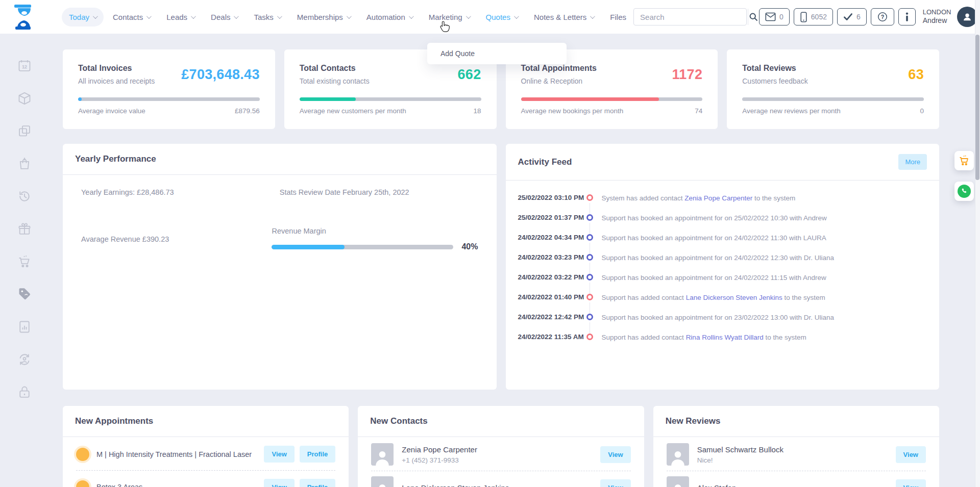 This screenshot has height=487, width=980. I want to click on stat-footer-label: Average new reviews per month, so click(791, 111).